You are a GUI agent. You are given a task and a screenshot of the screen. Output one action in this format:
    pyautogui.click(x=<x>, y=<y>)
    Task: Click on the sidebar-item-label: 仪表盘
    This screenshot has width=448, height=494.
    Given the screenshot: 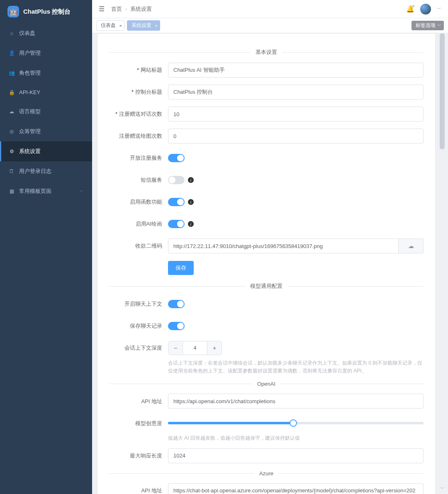 What is the action you would take?
    pyautogui.click(x=27, y=33)
    